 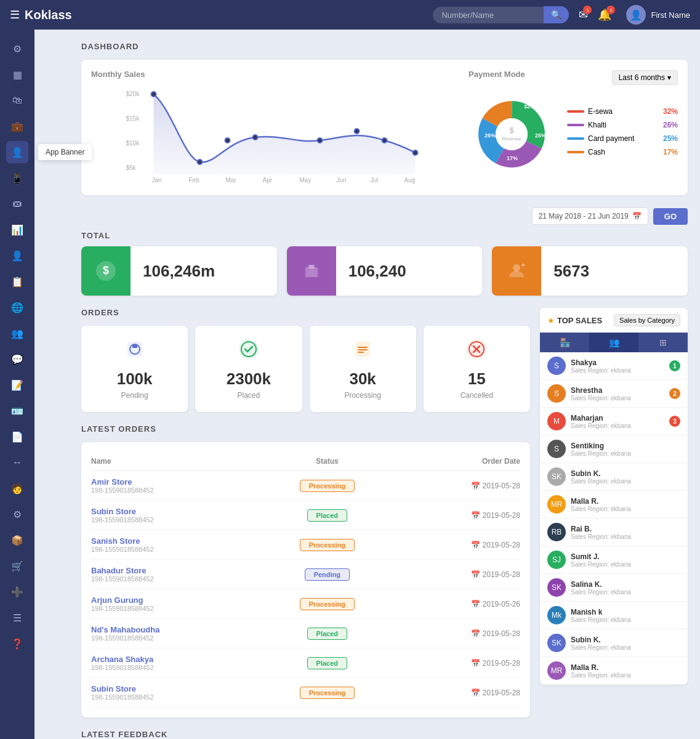 What do you see at coordinates (305, 575) in the screenshot?
I see `table-row: Bahadur Store 198-1559018588452 Pending …` at bounding box center [305, 575].